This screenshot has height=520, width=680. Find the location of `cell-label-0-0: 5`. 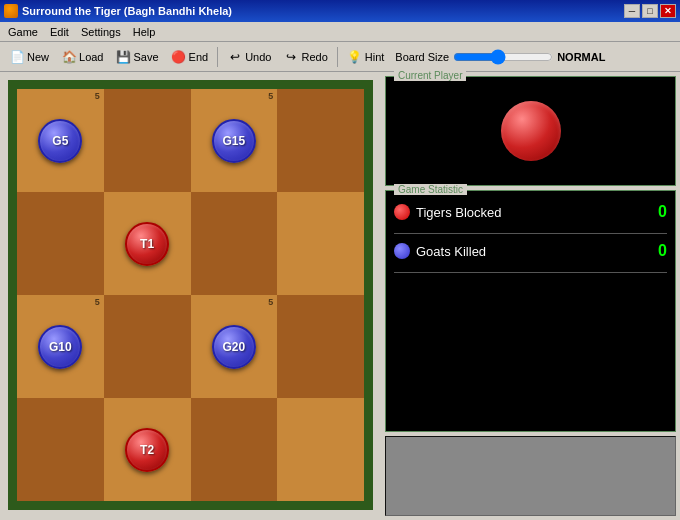

cell-label-0-0: 5 is located at coordinates (98, 96).